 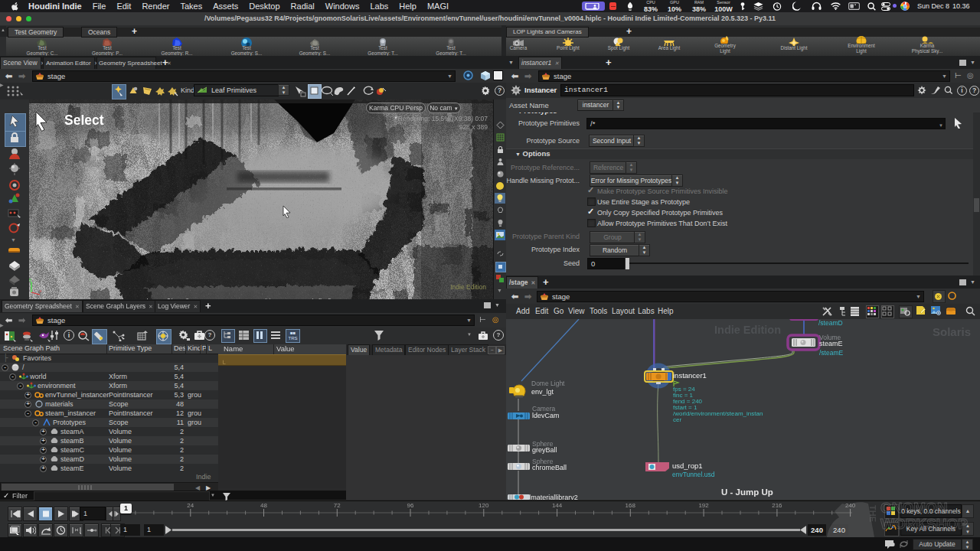 What do you see at coordinates (263, 505) in the screenshot?
I see `svg-text: 48` at bounding box center [263, 505].